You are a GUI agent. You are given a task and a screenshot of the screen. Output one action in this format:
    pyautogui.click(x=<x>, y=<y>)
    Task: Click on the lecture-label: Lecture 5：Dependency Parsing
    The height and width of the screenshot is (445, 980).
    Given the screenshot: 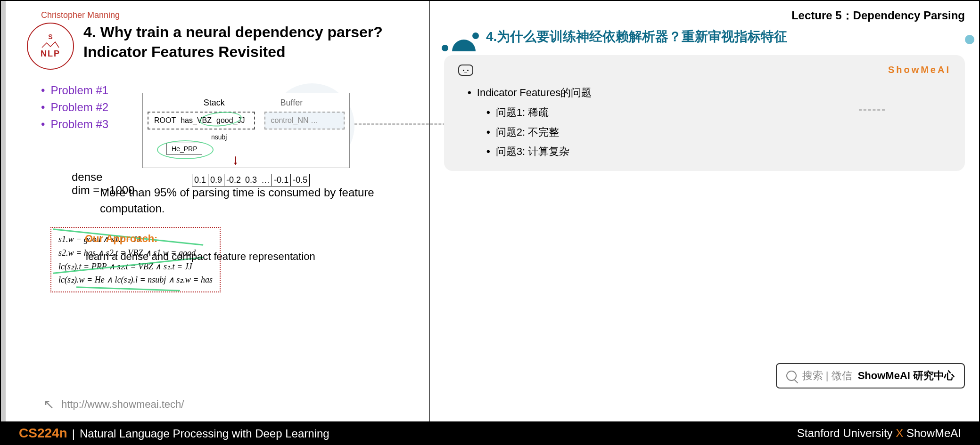 What is the action you would take?
    pyautogui.click(x=704, y=16)
    